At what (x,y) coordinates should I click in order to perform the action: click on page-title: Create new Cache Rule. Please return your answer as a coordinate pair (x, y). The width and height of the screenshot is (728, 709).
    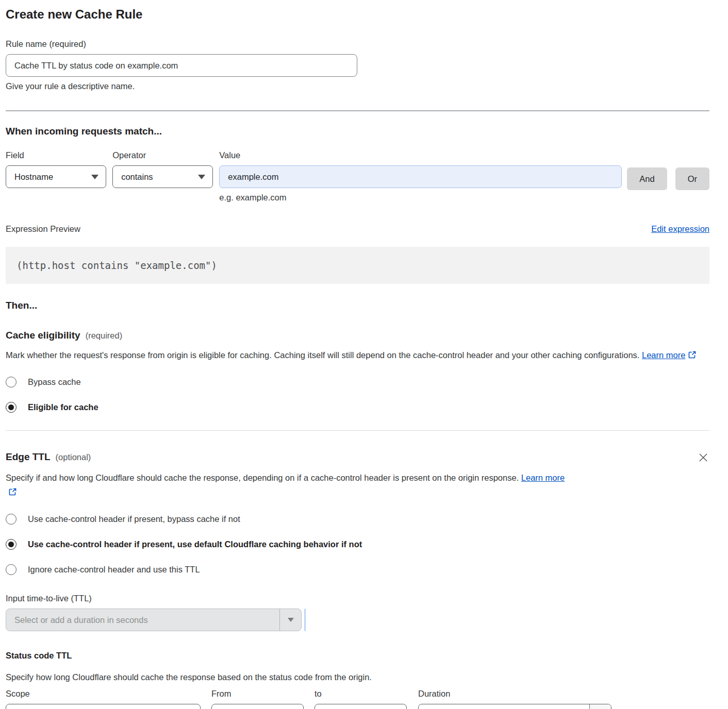
    Looking at the image, I should click on (358, 14).